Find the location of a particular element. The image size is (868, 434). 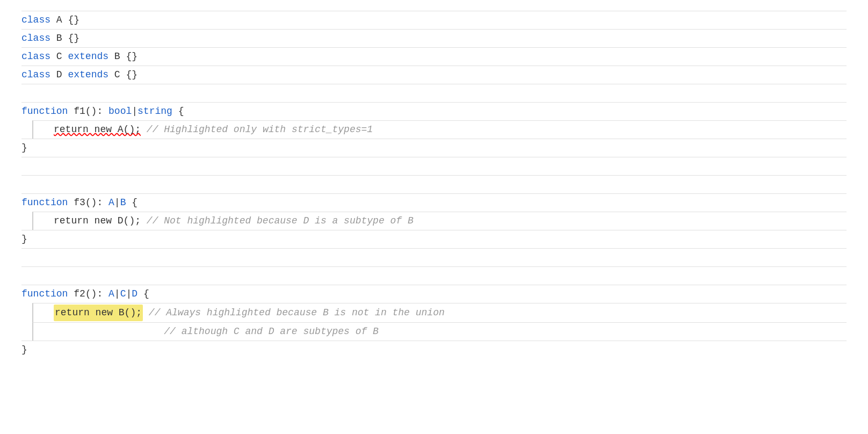

line-f1-sig: function f1(): bool|string { is located at coordinates (434, 111).